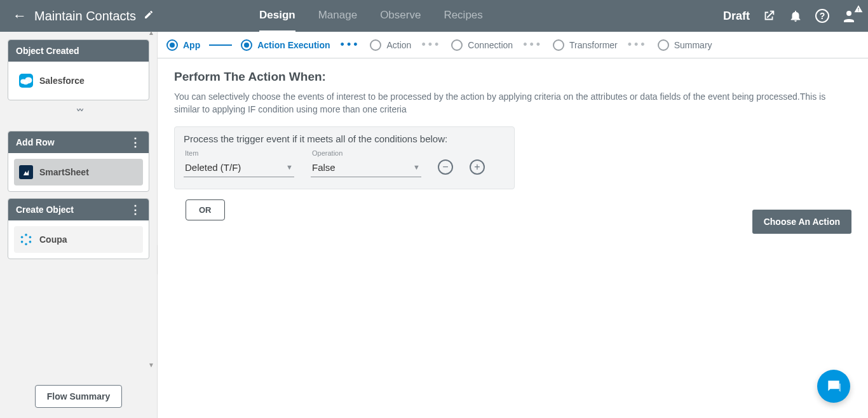 This screenshot has width=868, height=418. Describe the element at coordinates (834, 386) in the screenshot. I see `chat-widget` at that location.